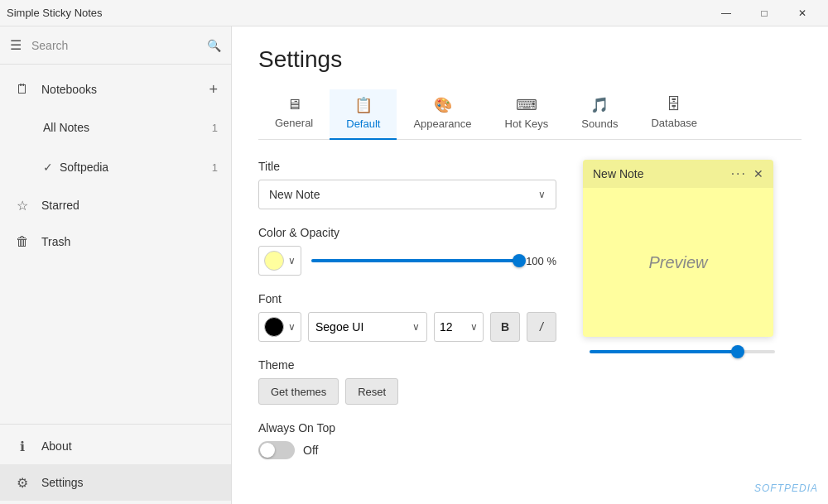 Image resolution: width=828 pixels, height=504 pixels. What do you see at coordinates (407, 440) in the screenshot?
I see `always-on-top-group: Always On Top Off` at bounding box center [407, 440].